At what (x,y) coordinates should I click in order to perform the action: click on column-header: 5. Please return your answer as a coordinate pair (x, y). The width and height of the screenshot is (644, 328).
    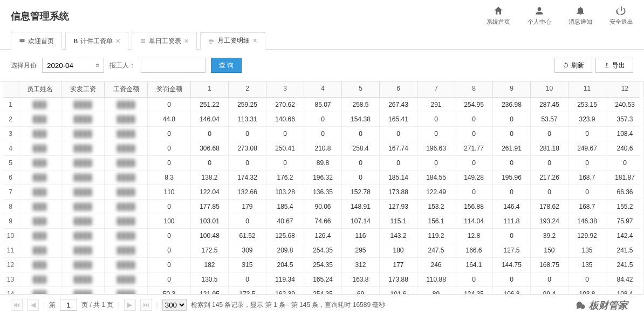
    Looking at the image, I should click on (361, 90).